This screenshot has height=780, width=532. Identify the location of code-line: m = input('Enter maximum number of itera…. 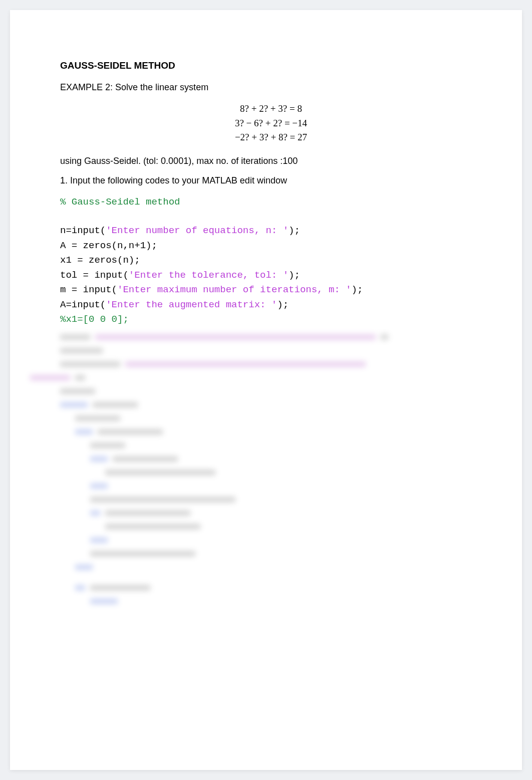
(271, 290).